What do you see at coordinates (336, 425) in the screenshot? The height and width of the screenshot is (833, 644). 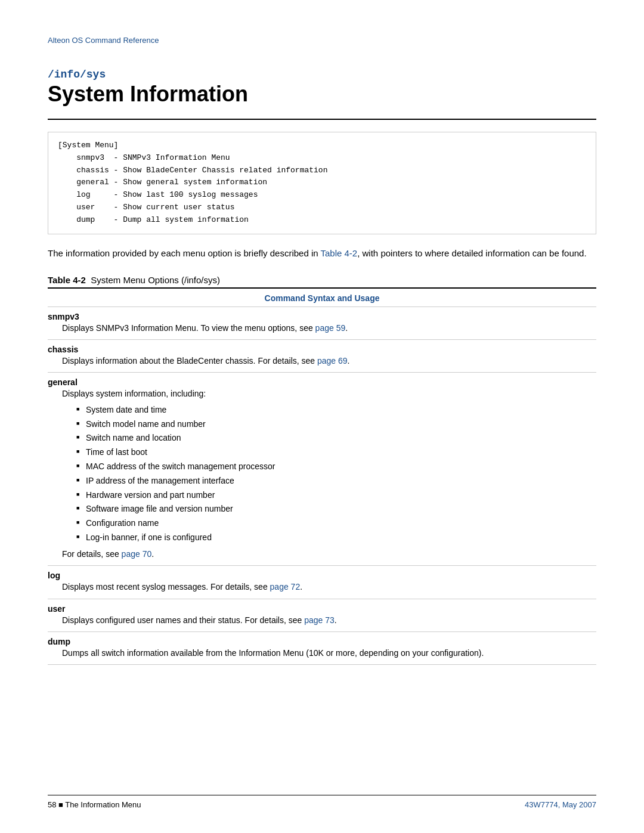 I see `bullet-item: Switch model name and number` at bounding box center [336, 425].